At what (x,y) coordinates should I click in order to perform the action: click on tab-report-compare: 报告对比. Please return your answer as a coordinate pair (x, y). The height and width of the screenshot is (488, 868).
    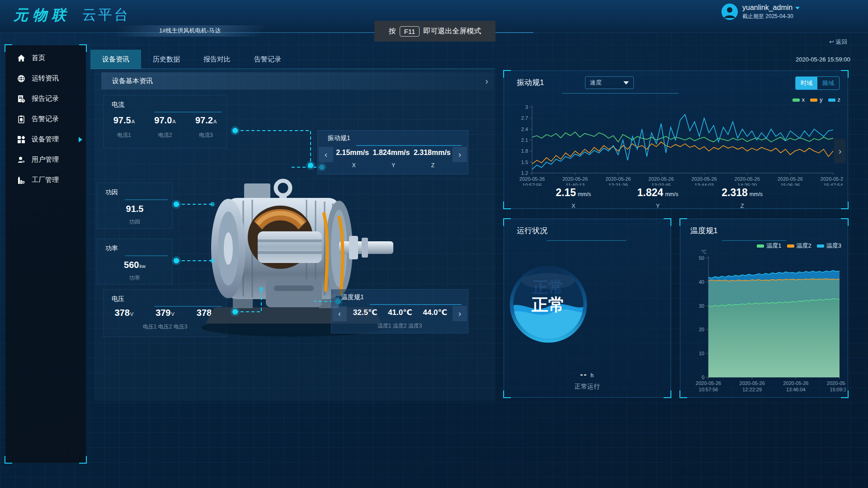
    Looking at the image, I should click on (217, 59).